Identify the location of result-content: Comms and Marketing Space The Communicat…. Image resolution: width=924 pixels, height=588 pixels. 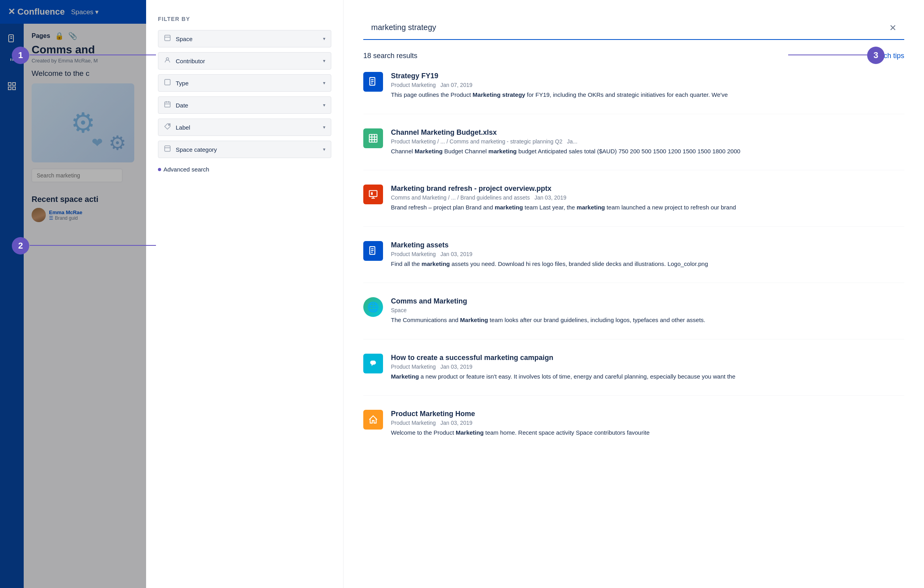
(648, 311).